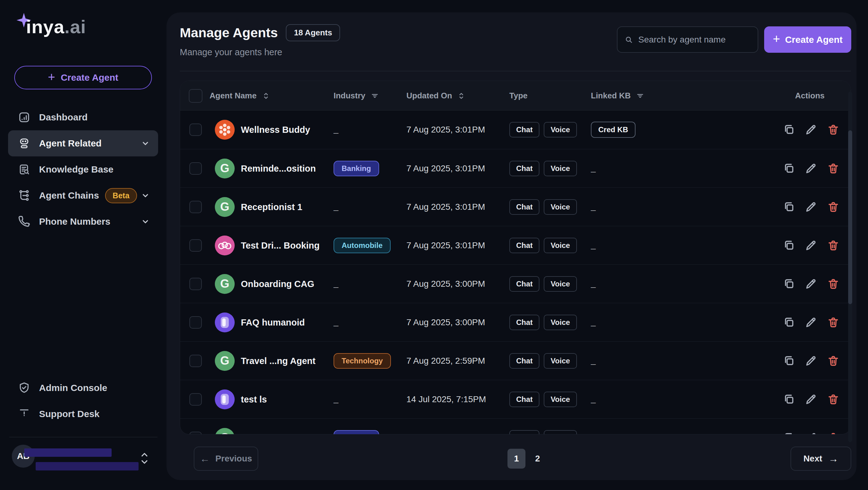 The width and height of the screenshot is (868, 490). I want to click on sidebar-item-agent-chains: Agent Chains Beta, so click(83, 196).